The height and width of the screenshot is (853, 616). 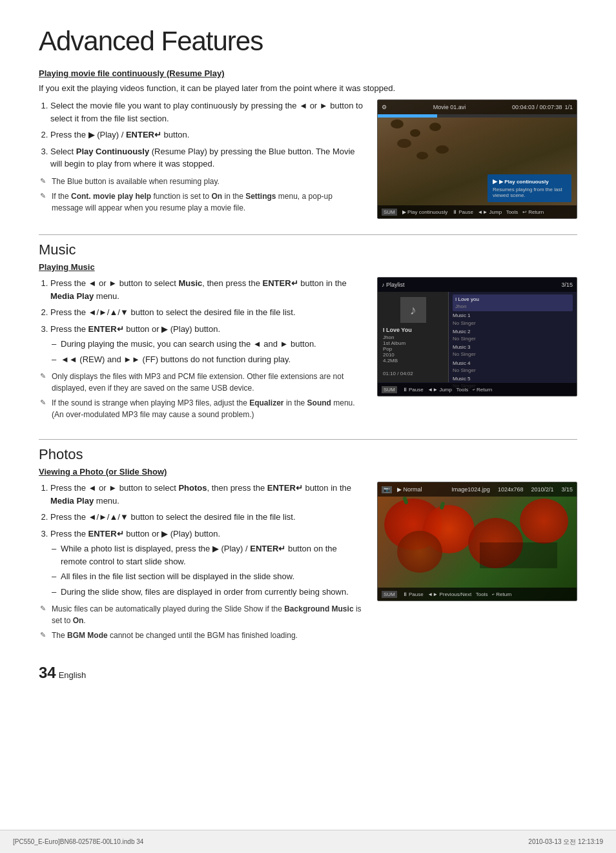 I want to click on music-page: 3/15, so click(x=567, y=285).